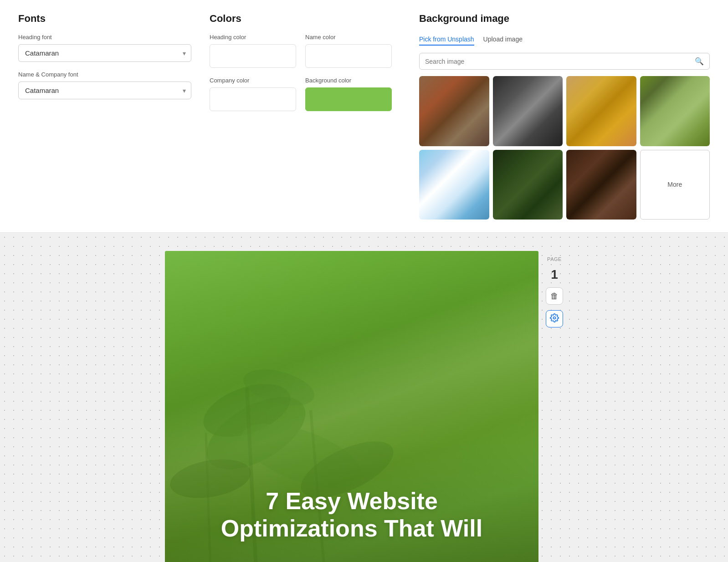  Describe the element at coordinates (675, 185) in the screenshot. I see `more-button: More` at that location.